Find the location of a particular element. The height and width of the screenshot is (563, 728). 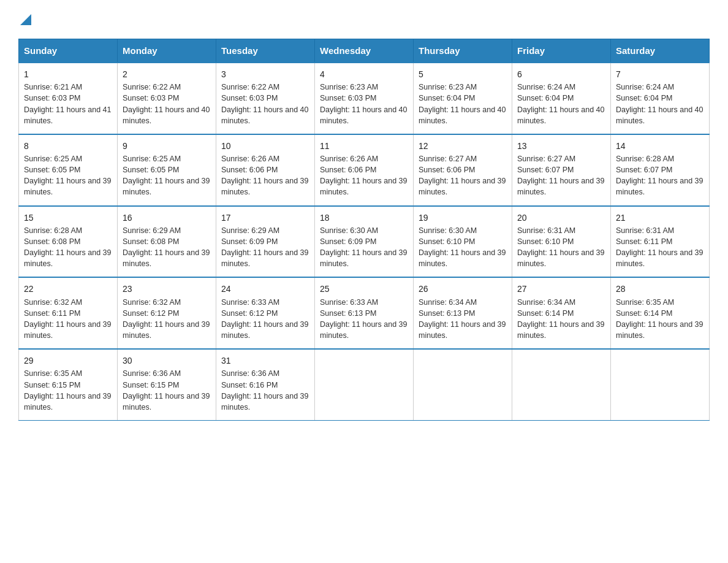

calendar-cell: 27Sunrise: 6:34 AMSunset: 6:14 PMDayligh… is located at coordinates (561, 313).